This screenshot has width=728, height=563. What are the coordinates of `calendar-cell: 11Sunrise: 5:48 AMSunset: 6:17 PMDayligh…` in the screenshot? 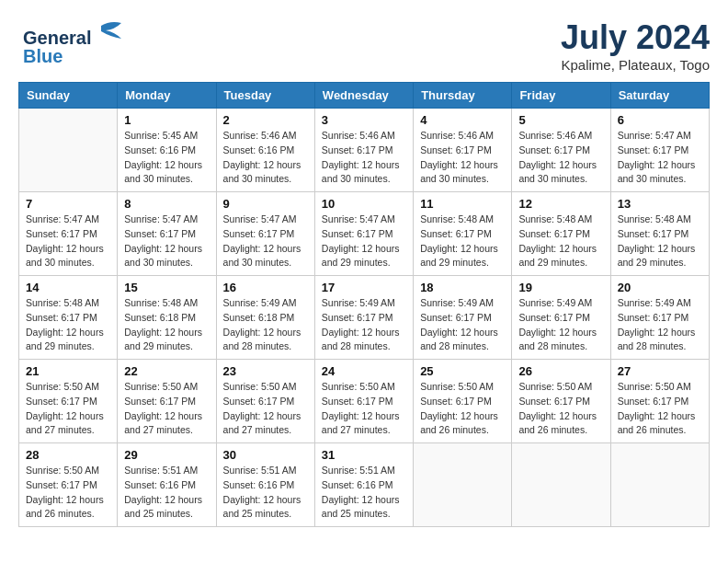 It's located at (463, 234).